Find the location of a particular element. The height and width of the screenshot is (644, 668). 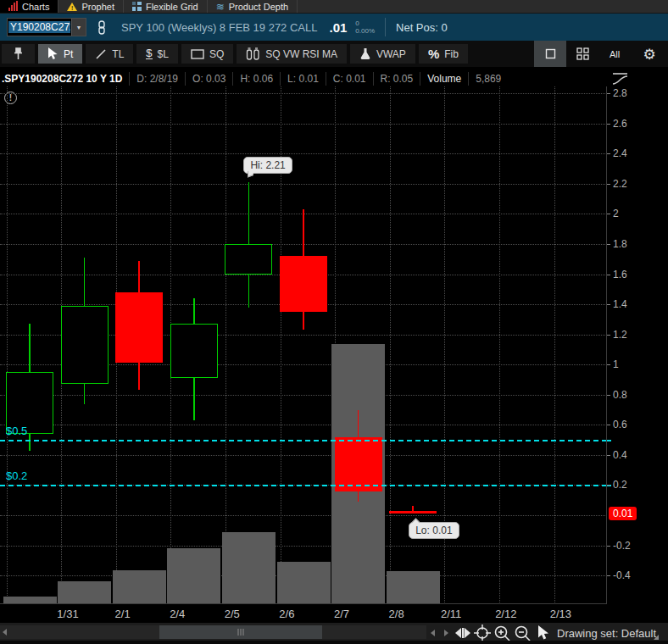

drawing-toolbar: Pt TL $ $L SQ SQ VW RSI MA VWAP % Fib is located at coordinates (334, 54).